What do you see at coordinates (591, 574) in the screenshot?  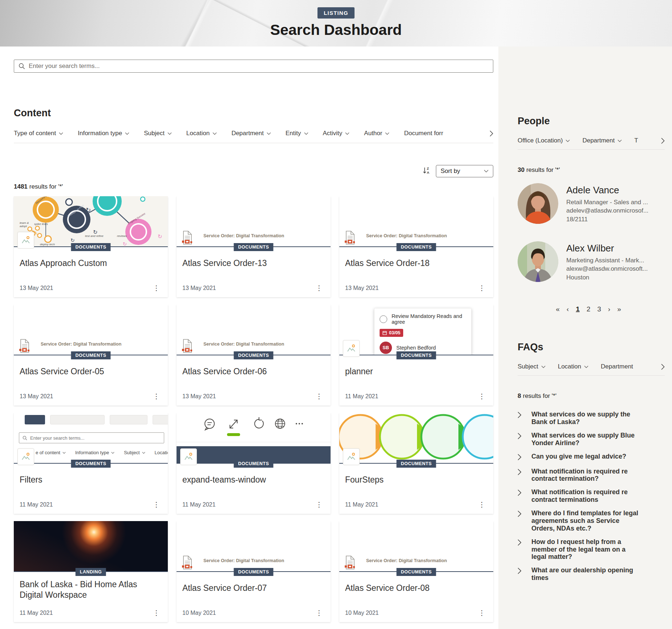 I see `faq-item: What are our dealership opening times` at bounding box center [591, 574].